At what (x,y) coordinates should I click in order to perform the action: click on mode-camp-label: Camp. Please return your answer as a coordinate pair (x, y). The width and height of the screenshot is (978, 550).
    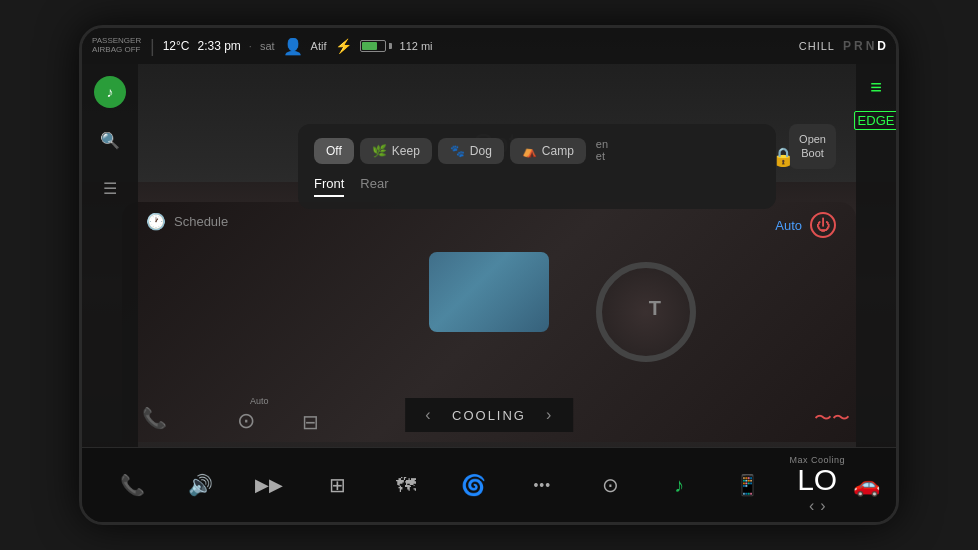
    Looking at the image, I should click on (558, 151).